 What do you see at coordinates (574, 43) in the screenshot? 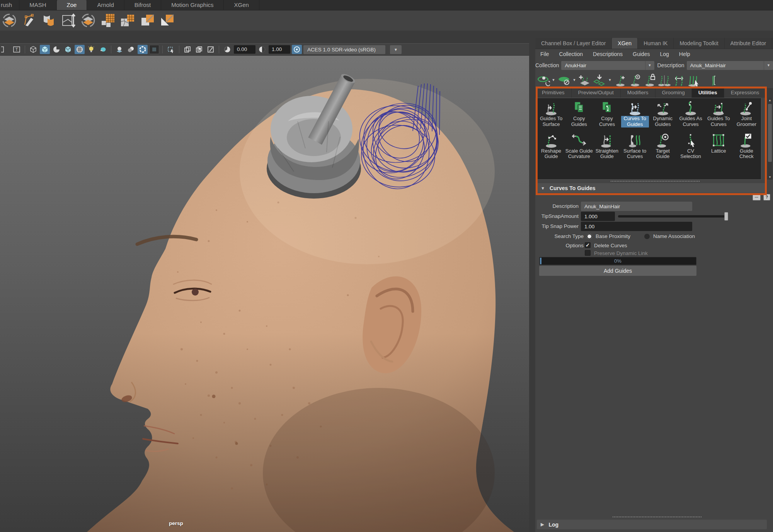
I see `tab-channel-box: Channel Box / Layer Editor` at bounding box center [574, 43].